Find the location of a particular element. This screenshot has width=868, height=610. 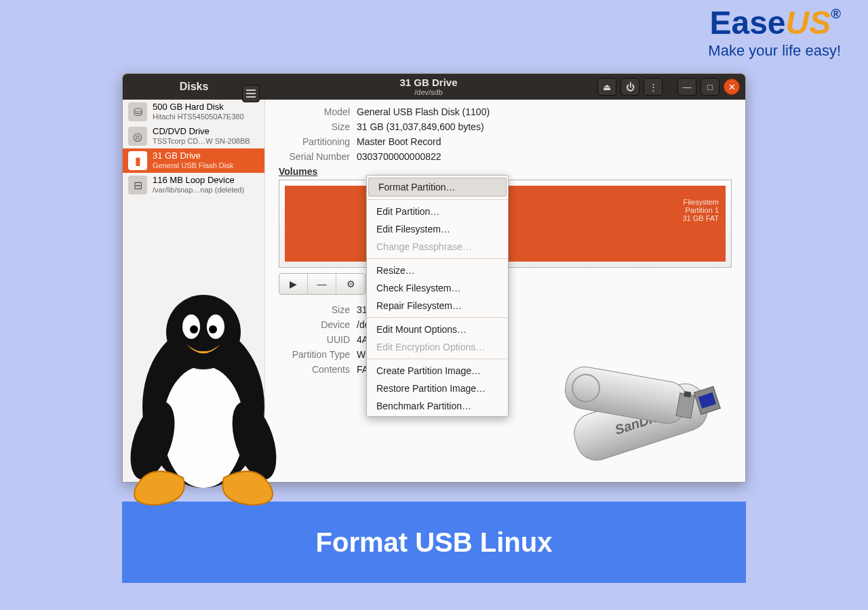

volume-settings-button: ⚙ is located at coordinates (351, 284).